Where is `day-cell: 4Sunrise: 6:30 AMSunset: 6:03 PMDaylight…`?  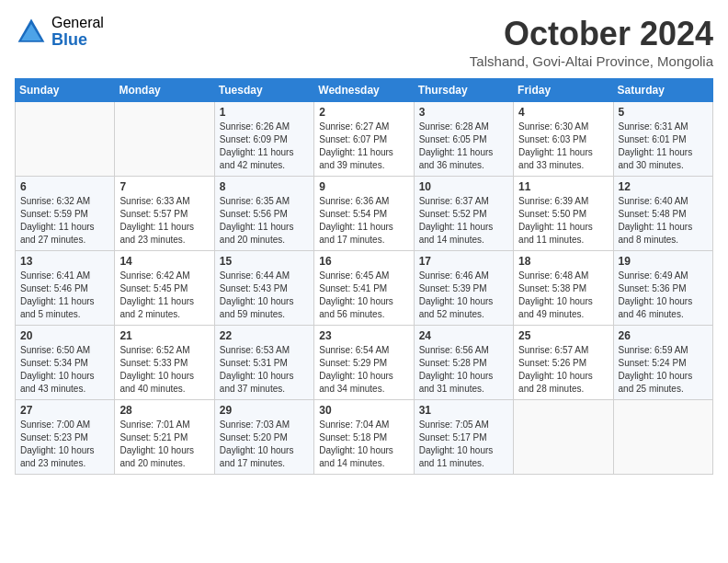 day-cell: 4Sunrise: 6:30 AMSunset: 6:03 PMDaylight… is located at coordinates (563, 140).